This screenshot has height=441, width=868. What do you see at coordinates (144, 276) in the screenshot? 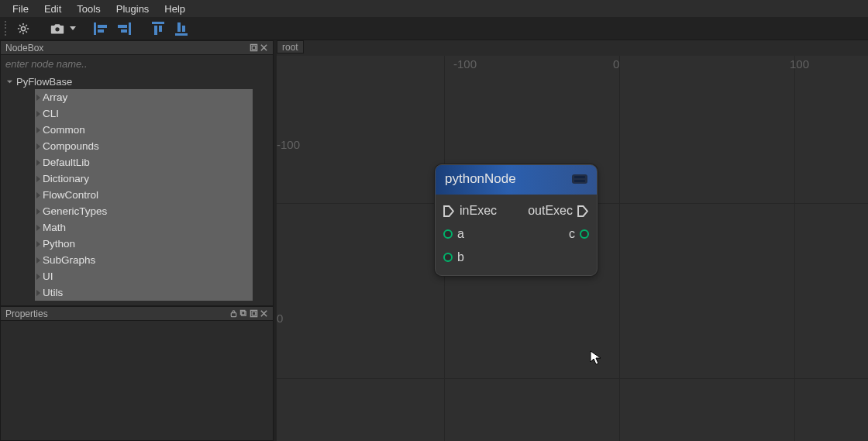
I see `tree-item-ui: UI` at bounding box center [144, 276].